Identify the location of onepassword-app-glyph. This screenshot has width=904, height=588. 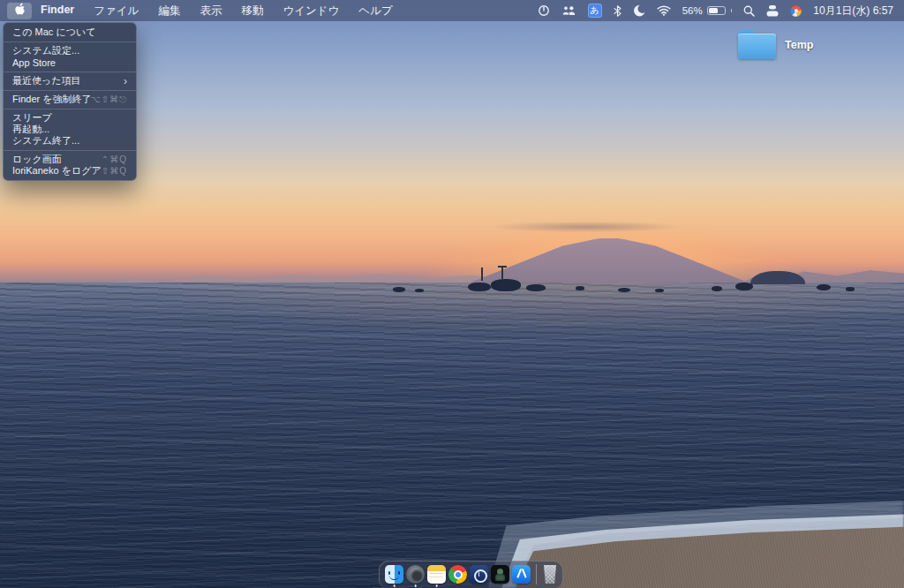
(478, 574).